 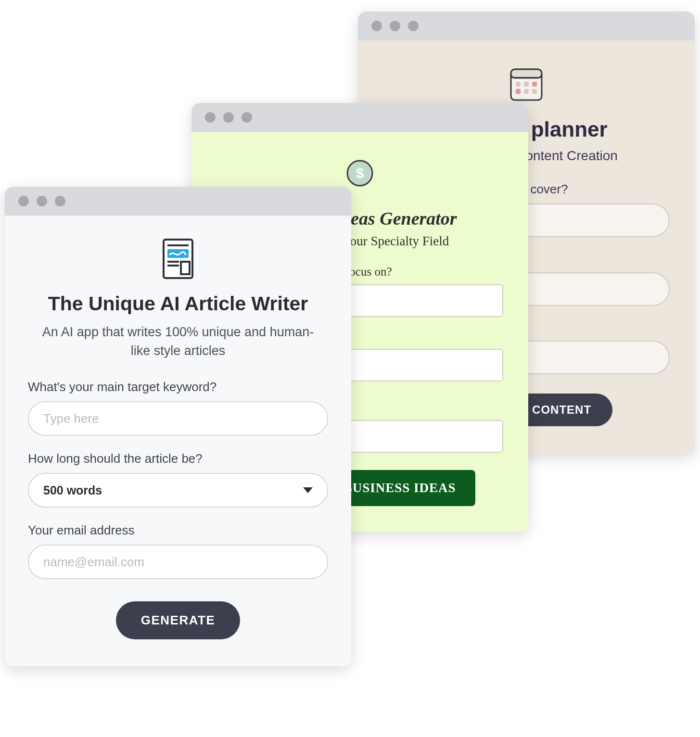 What do you see at coordinates (178, 419) in the screenshot?
I see `keyword-input` at bounding box center [178, 419].